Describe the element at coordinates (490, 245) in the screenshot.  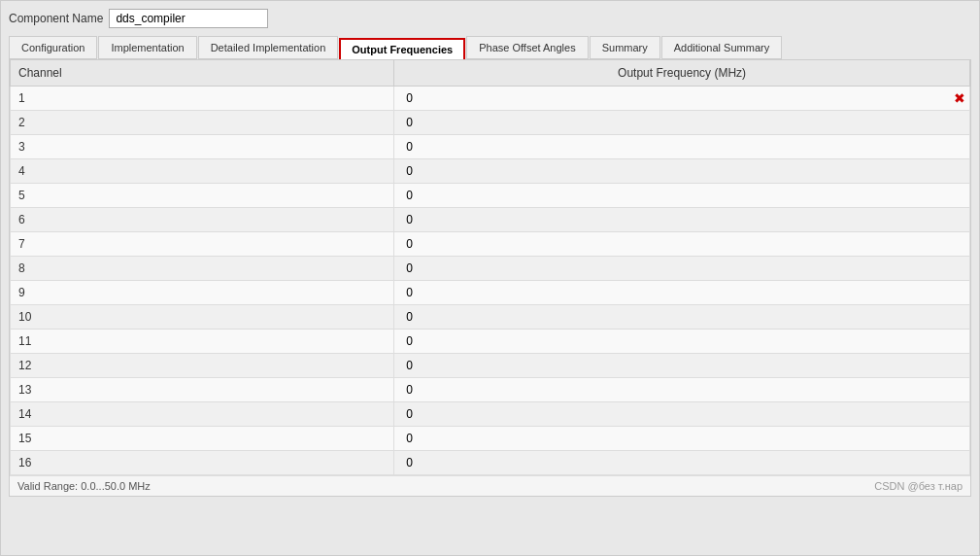
I see `table-row: 7` at that location.